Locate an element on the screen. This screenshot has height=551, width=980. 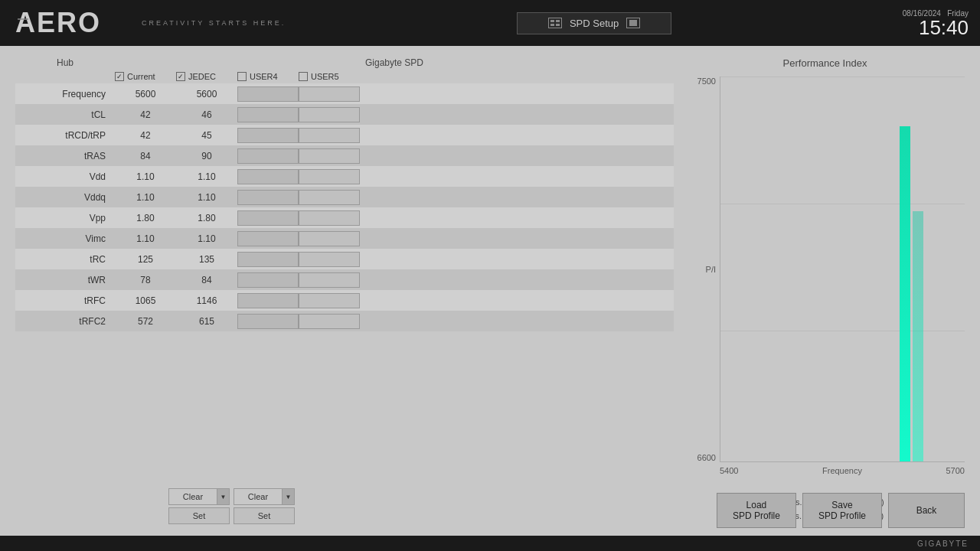
y-pi-label: P/I is located at coordinates (710, 269).